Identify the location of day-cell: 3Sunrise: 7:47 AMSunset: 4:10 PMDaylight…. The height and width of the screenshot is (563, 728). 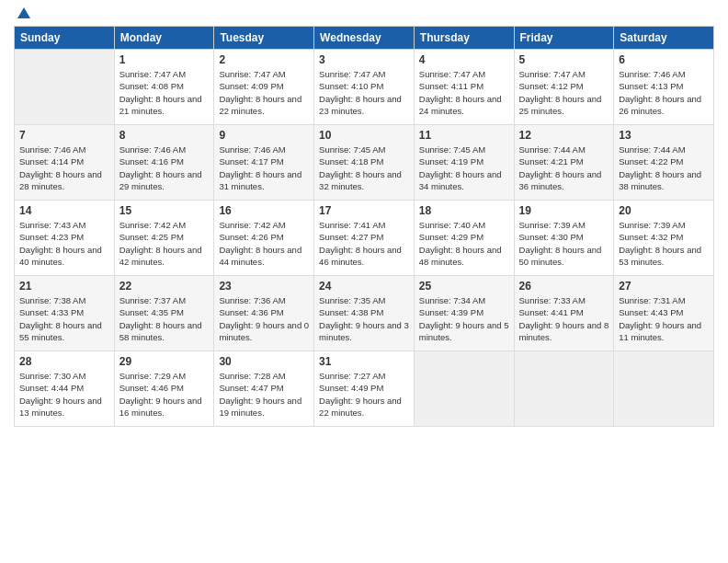
(364, 87).